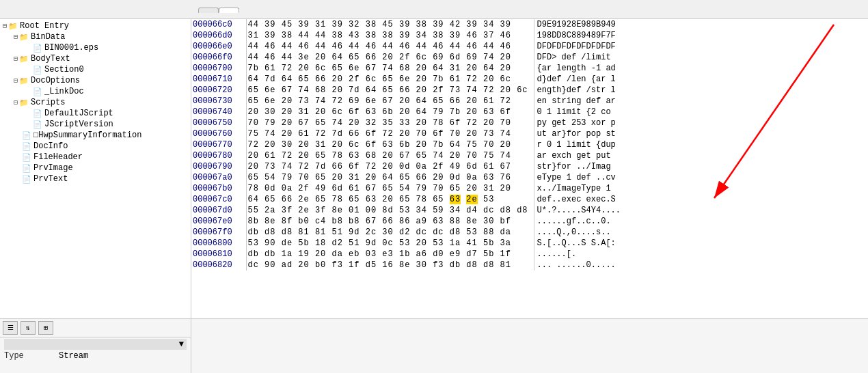 The width and height of the screenshot is (868, 373). Describe the element at coordinates (219, 254) in the screenshot. I see `hex-addr: 00006810` at that location.